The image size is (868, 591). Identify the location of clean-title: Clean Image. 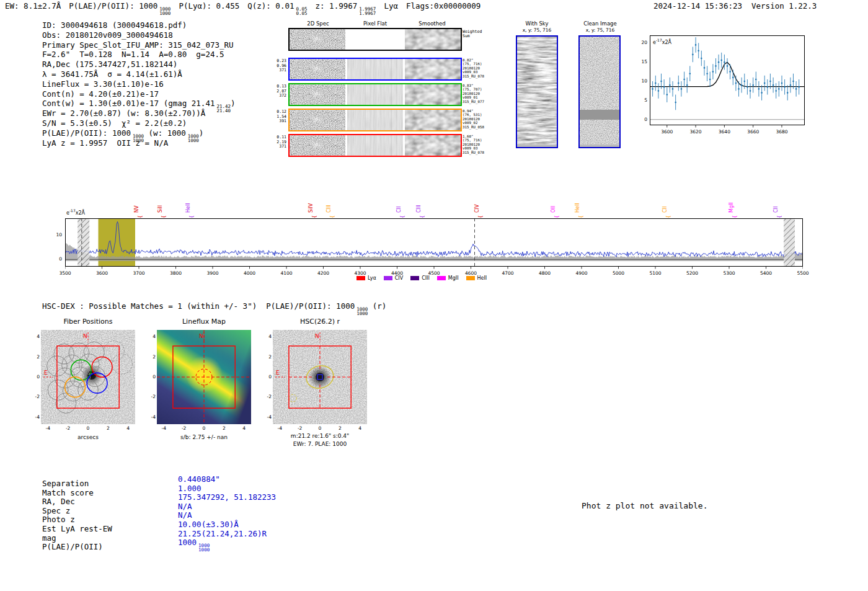
(600, 24).